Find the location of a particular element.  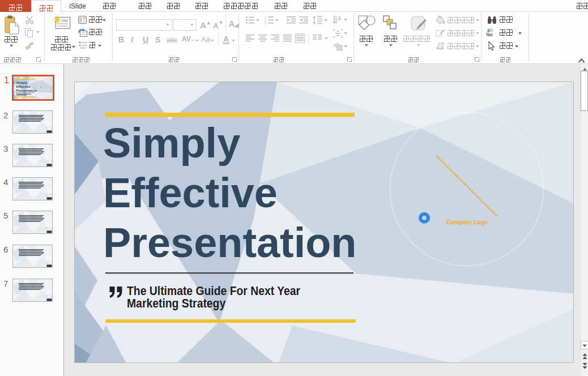

svg-text: Company Logo is located at coordinates (467, 222).